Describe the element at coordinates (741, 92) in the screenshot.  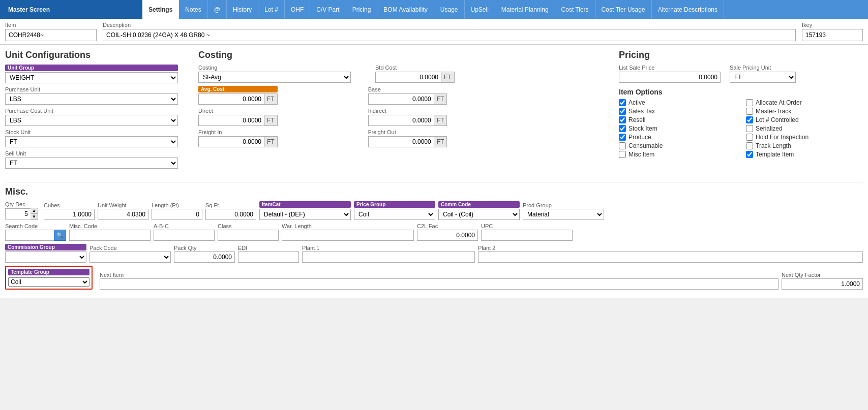
I see `item-options-title: Item Options` at that location.